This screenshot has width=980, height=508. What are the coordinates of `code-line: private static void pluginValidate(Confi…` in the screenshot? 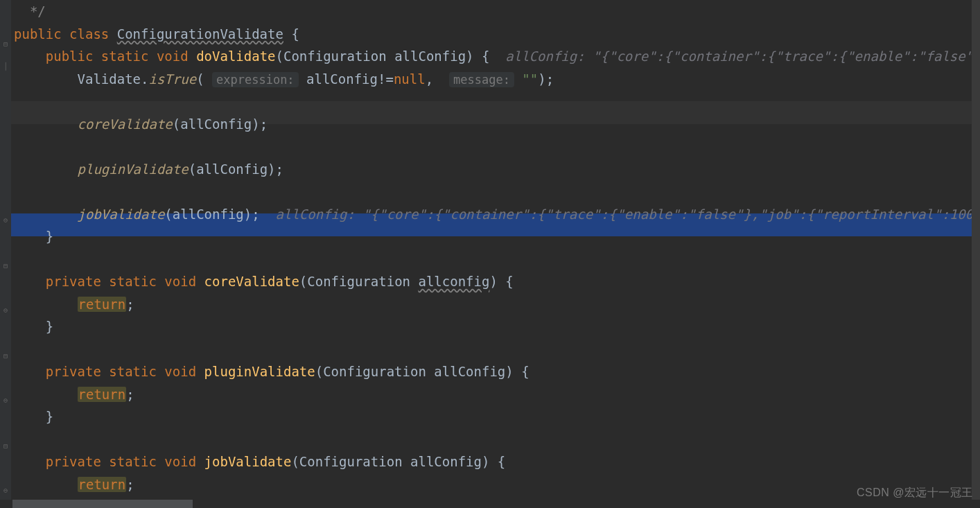 It's located at (497, 371).